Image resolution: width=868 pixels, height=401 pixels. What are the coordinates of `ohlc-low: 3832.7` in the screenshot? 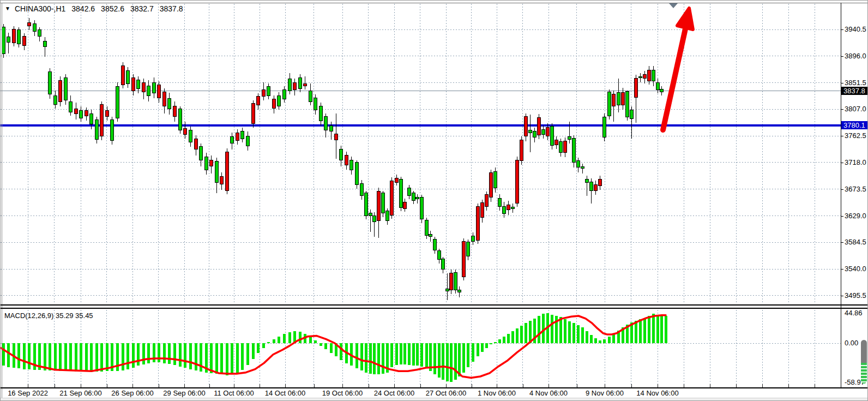 It's located at (142, 9).